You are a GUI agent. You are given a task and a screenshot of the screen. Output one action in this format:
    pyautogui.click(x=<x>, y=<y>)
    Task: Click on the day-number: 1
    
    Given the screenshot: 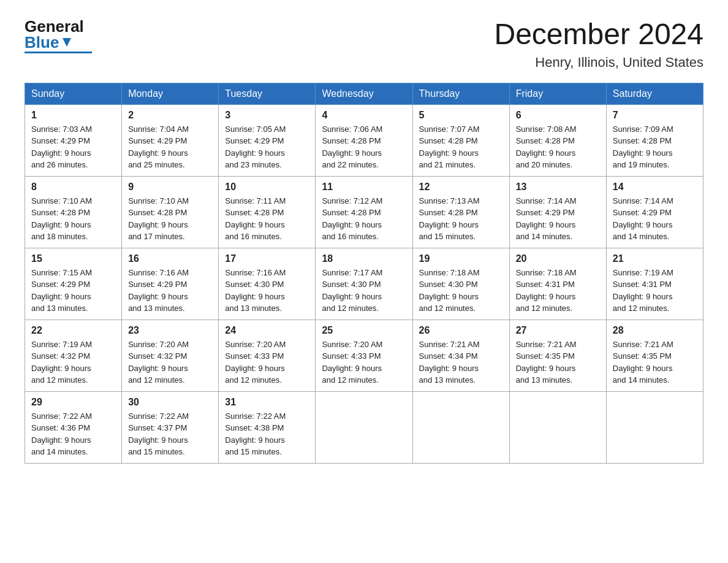 What is the action you would take?
    pyautogui.click(x=74, y=115)
    